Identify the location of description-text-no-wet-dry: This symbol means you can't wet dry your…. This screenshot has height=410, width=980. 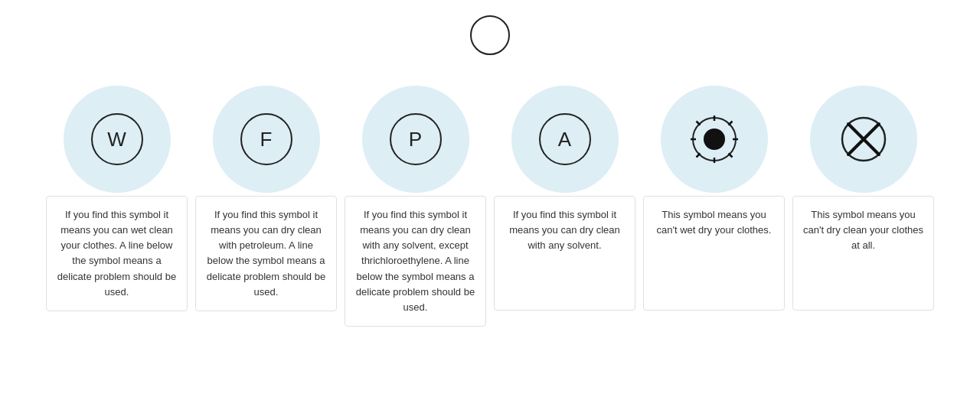
(714, 222).